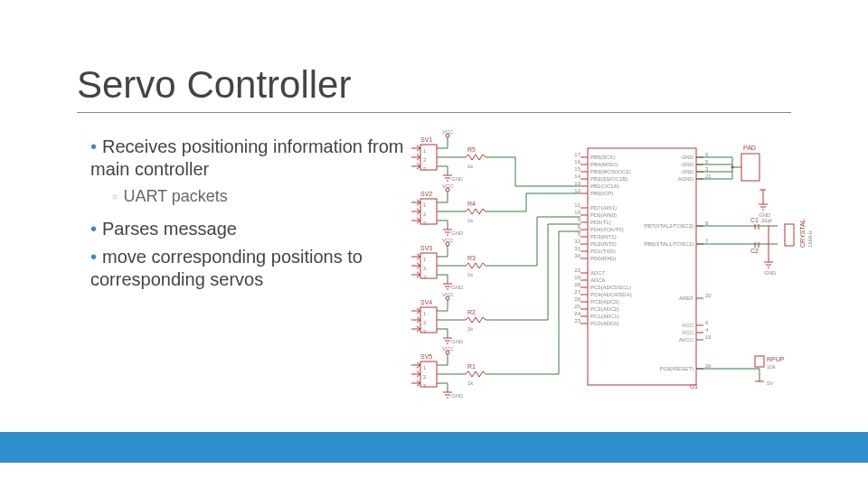  Describe the element at coordinates (434, 89) in the screenshot. I see `slide-title: Servo Controller` at that location.